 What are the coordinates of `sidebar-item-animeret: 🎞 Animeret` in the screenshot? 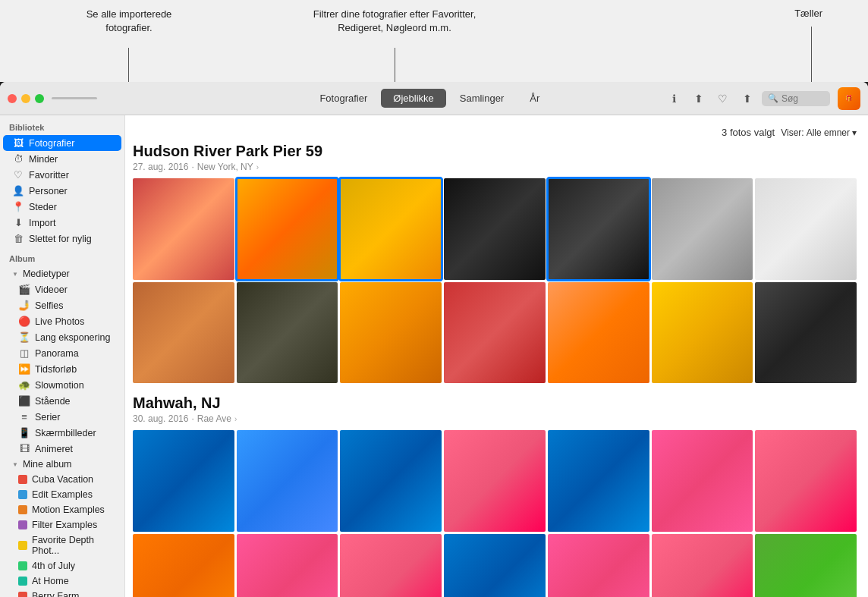 It's located at (62, 449).